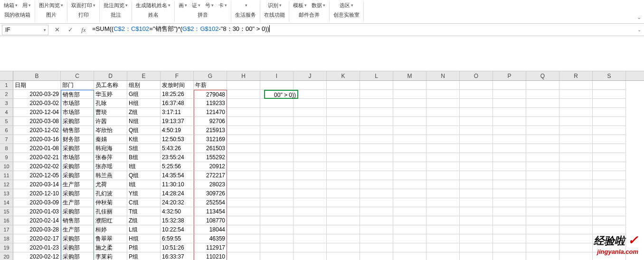  I want to click on formula-input: =SUM((C$2：C$102="销售部")*(G$2：G$102-"8：30：…, so click(362, 30).